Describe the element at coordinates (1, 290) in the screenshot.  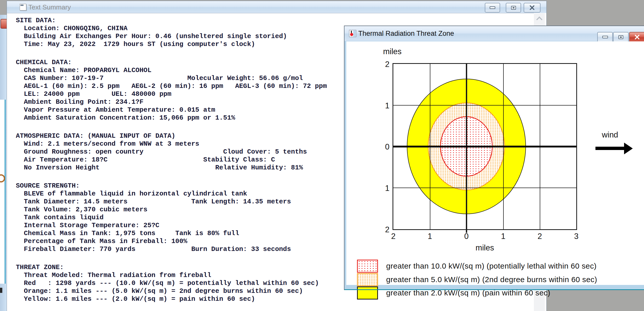
I see `background-window-edge` at that location.